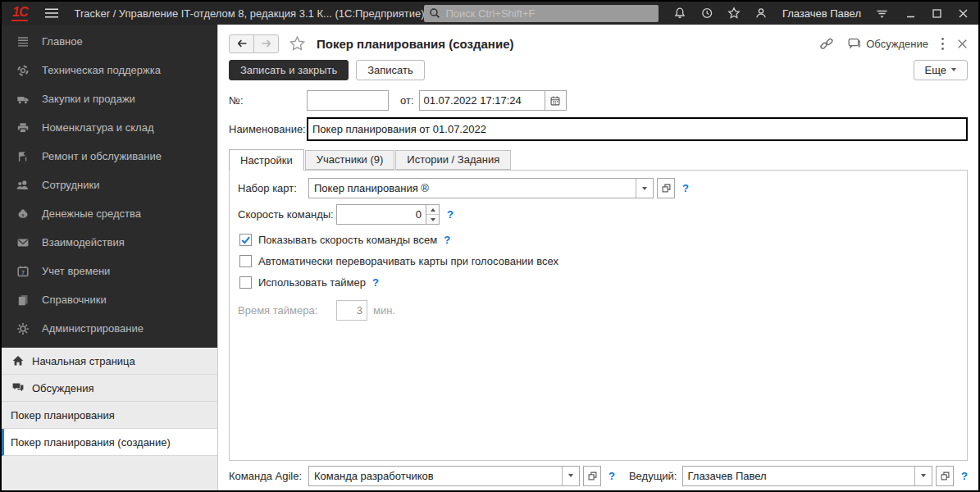 This screenshot has width=980, height=492. Describe the element at coordinates (822, 13) in the screenshot. I see `current-user-name: Глазачев Павел` at that location.